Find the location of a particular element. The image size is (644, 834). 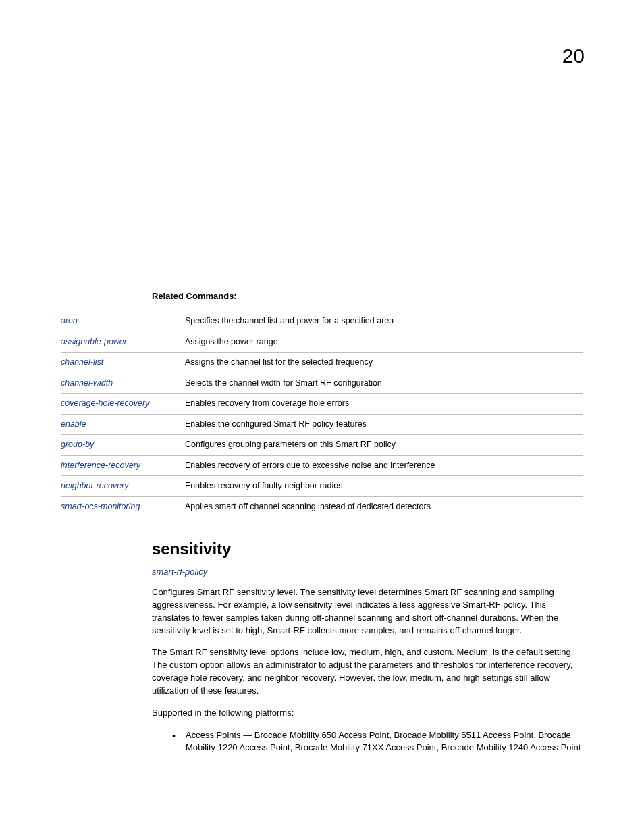

command-link-coverage-hole-recovery: coverage-hole-recovery is located at coordinates (105, 403).